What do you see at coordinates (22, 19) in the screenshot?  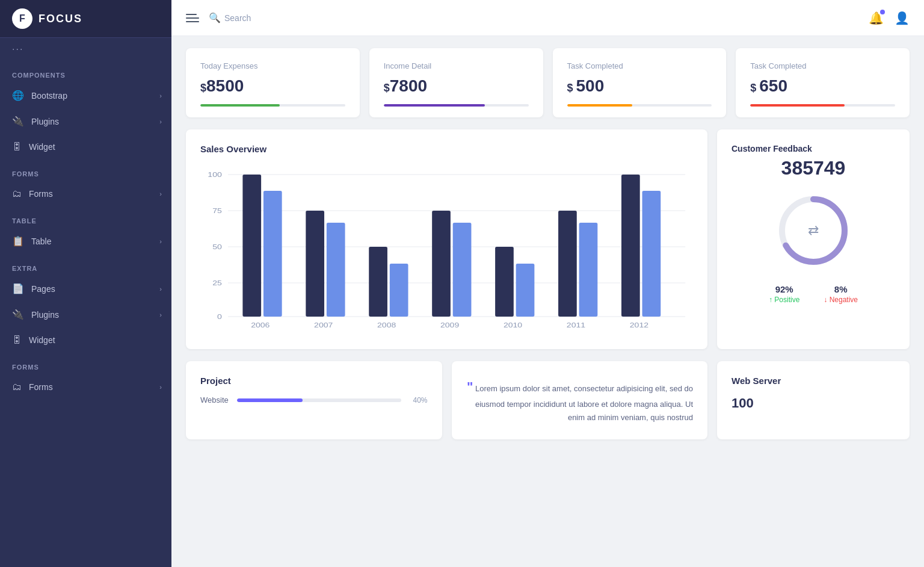 I see `logo-icon: F` at bounding box center [22, 19].